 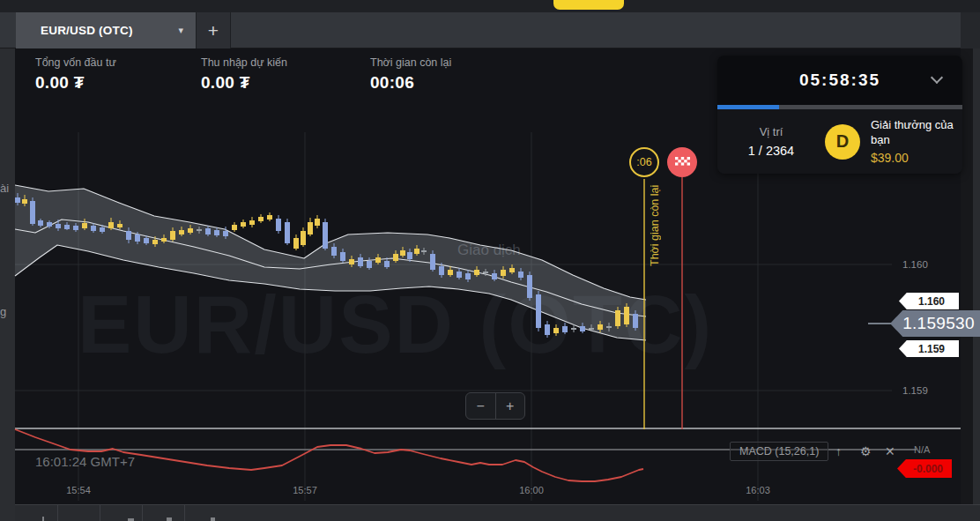 I want to click on gear-icon: ⚙, so click(x=865, y=451).